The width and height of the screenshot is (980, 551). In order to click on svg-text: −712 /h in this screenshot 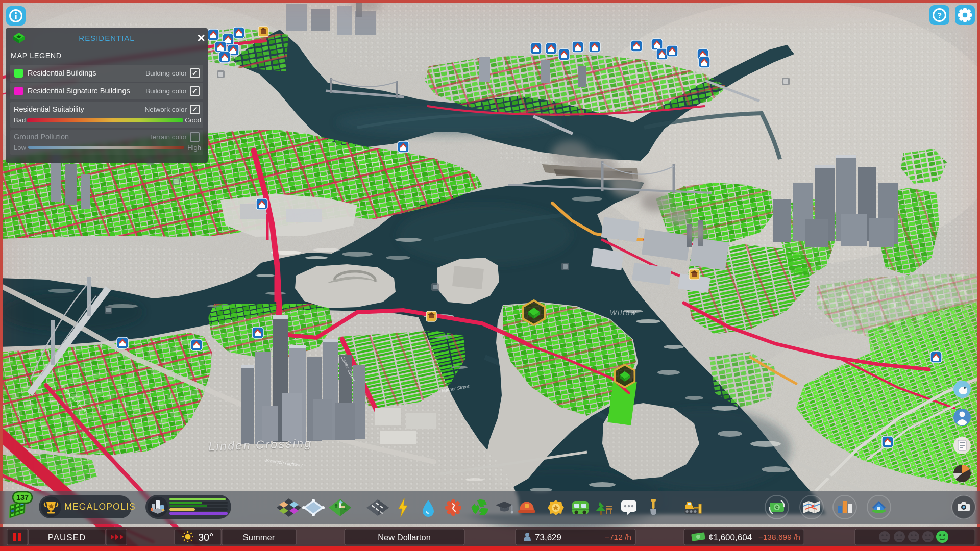, I will do `click(618, 537)`.